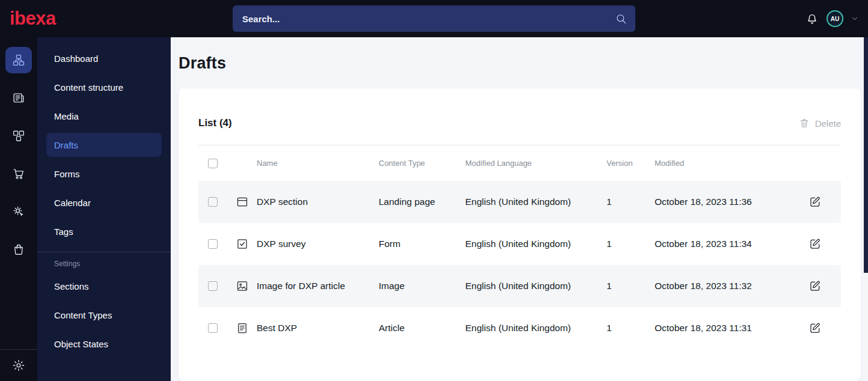  What do you see at coordinates (519, 202) in the screenshot?
I see `table-row: DXP sectionLanding pageEnglish (United K…` at bounding box center [519, 202].